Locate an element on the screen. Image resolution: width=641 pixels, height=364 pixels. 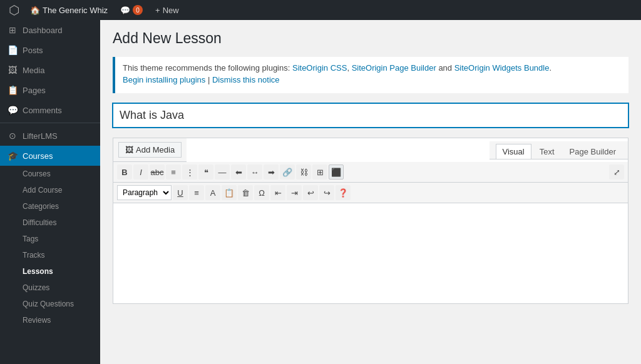
sidebar-item-label: Courses is located at coordinates (38, 156).